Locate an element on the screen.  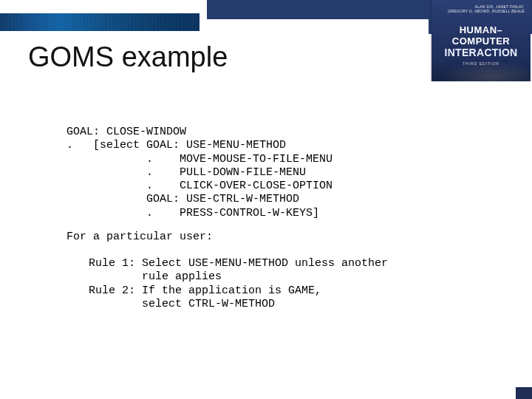
rules-block: Rule 1: Select USE-MENU-METHOD unless an… is located at coordinates (238, 284).